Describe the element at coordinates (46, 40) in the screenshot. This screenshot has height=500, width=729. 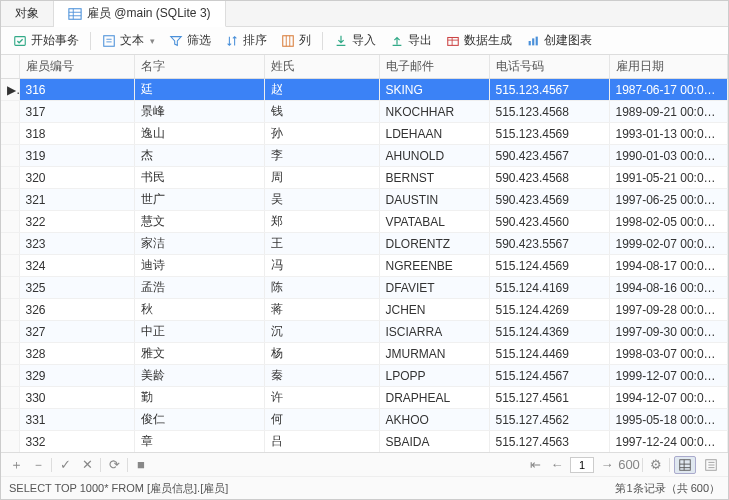
I see `begin-transaction-button: 开始事务` at that location.